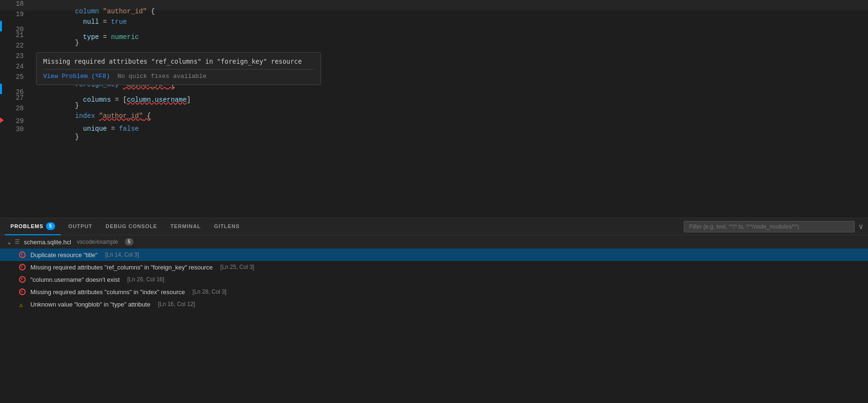 This screenshot has width=868, height=403. What do you see at coordinates (179, 69) in the screenshot?
I see `tooltip-divider` at bounding box center [179, 69].